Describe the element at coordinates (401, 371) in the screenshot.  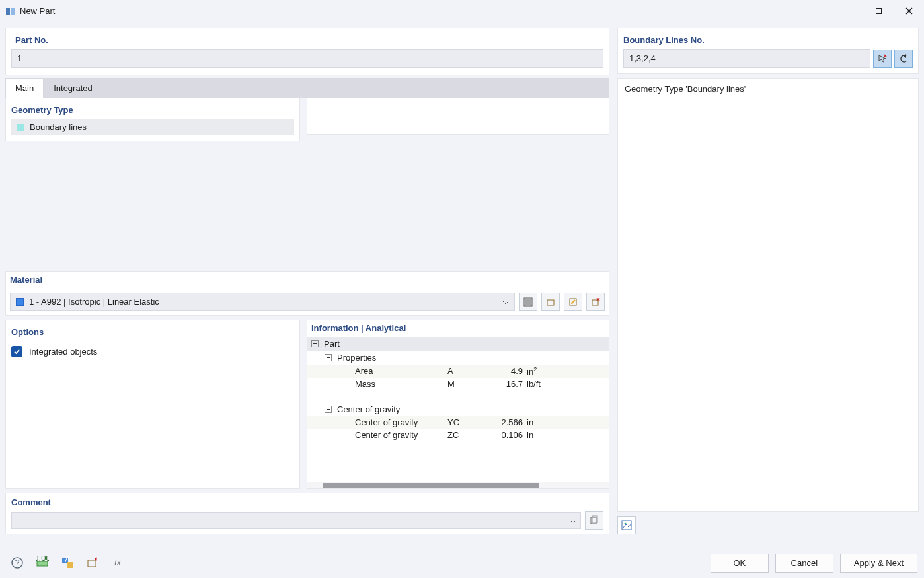
I see `leaf-name: Area` at that location.